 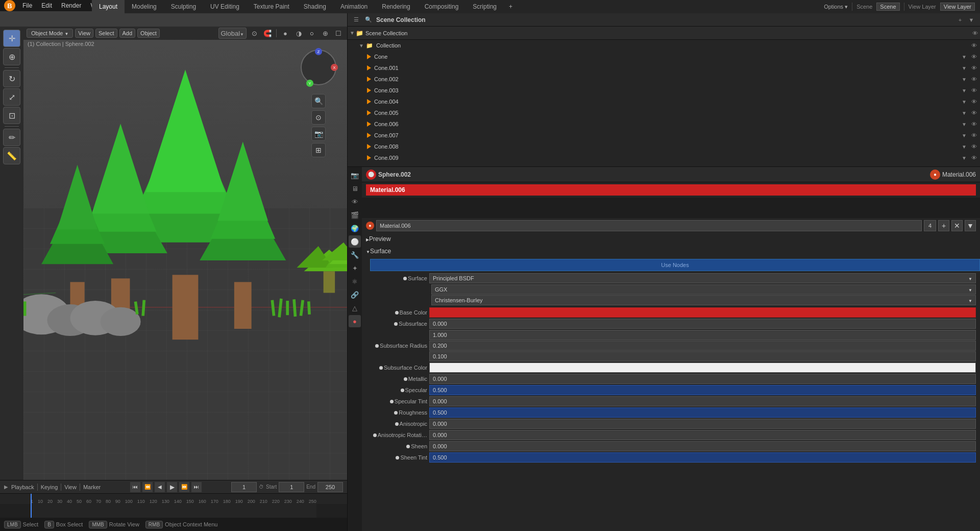 What do you see at coordinates (70, 487) in the screenshot?
I see `view-menu-timeline: View` at bounding box center [70, 487].